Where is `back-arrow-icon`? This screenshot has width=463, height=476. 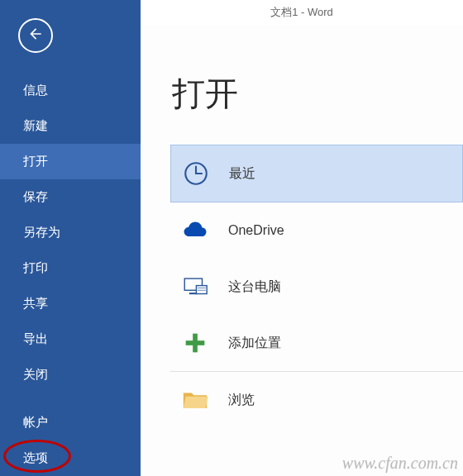 back-arrow-icon is located at coordinates (36, 36).